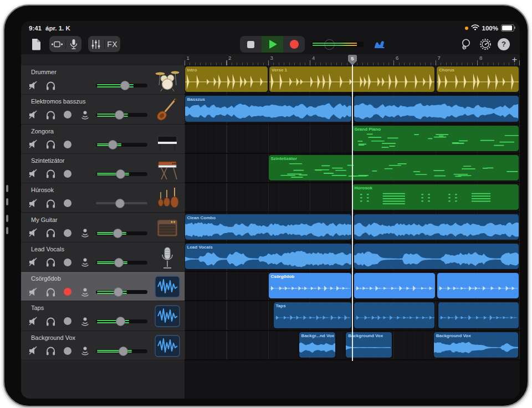 The height and width of the screenshot is (408, 532). What do you see at coordinates (485, 44) in the screenshot?
I see `settings-icon` at bounding box center [485, 44].